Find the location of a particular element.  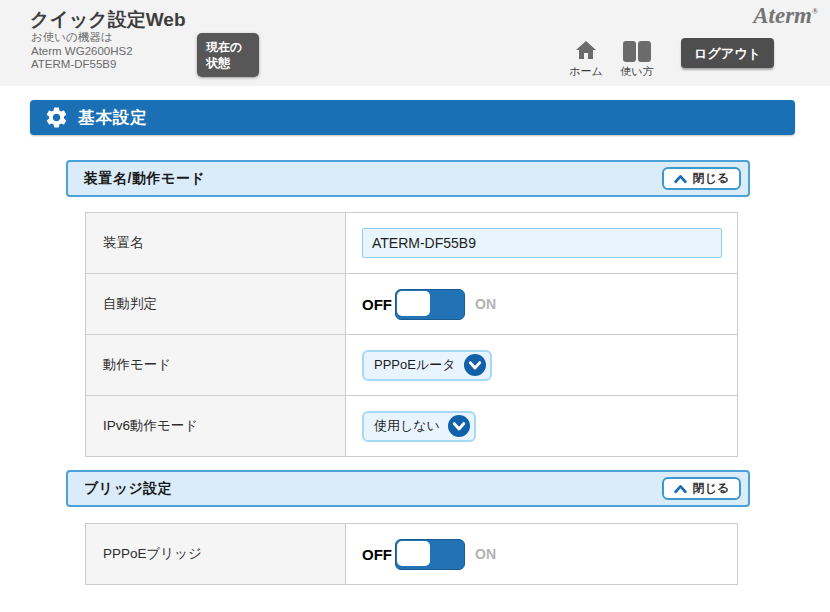

table-row: PPPoEブリッジ OFF ON is located at coordinates (412, 554).